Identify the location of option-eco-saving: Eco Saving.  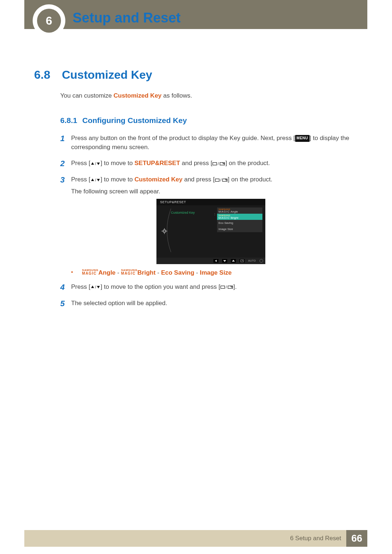
(178, 273).